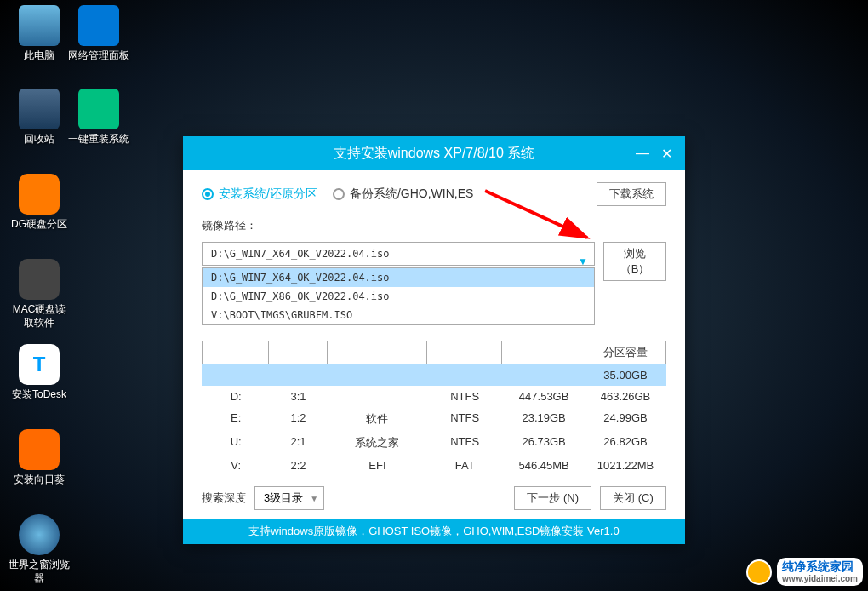  I want to click on image-path-dropdown: D:\G_WIN7_X64_OK_V2022.04.iso D:\G_WIN7_…, so click(398, 296).